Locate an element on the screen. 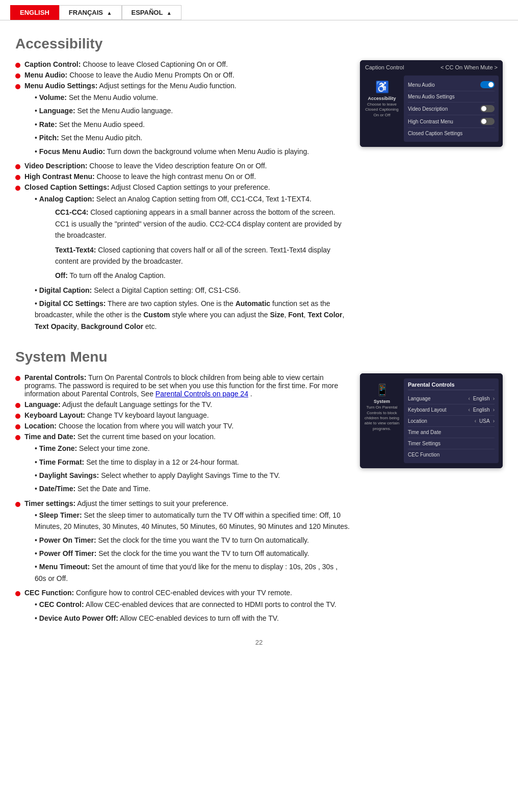 The width and height of the screenshot is (518, 812). mockup-sidebar: ♿ Accessibility Choose to leave Closed C… is located at coordinates (382, 109).